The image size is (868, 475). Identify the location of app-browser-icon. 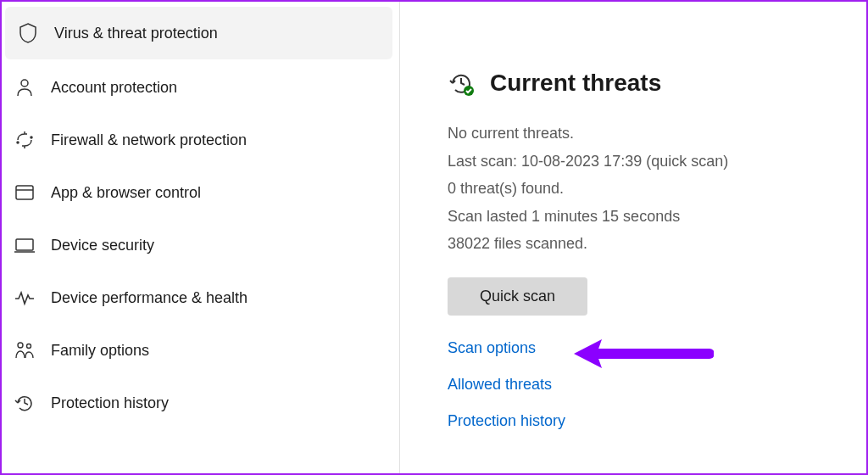
(25, 193).